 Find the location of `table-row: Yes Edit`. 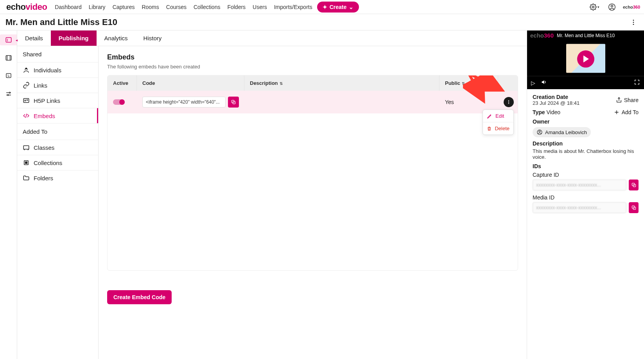

table-row: Yes Edit is located at coordinates (313, 102).